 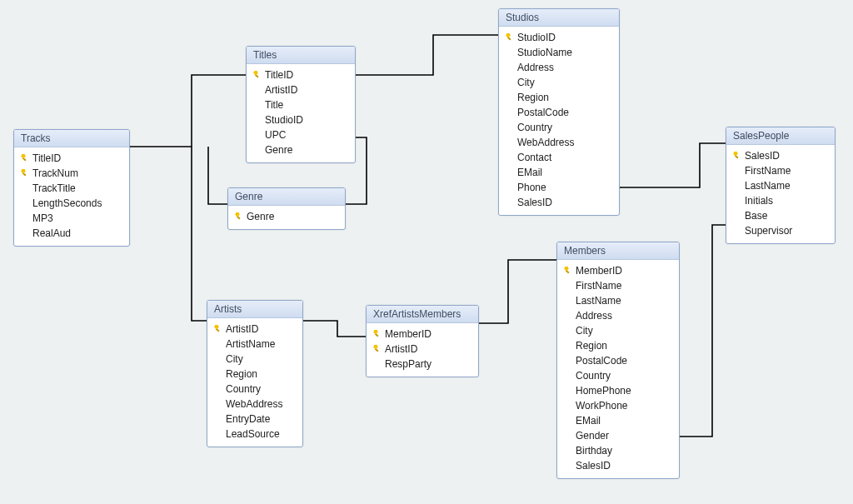 What do you see at coordinates (559, 112) in the screenshot?
I see `entity-studios: Studios StudioIDStudioNameAddressCityReg…` at bounding box center [559, 112].